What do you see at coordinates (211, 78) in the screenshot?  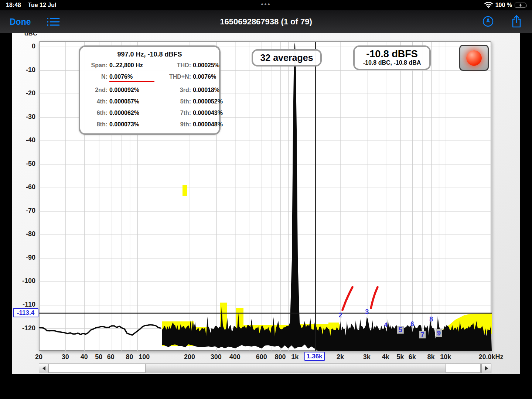 I see `info-value-r1c1: 0.0076%` at bounding box center [211, 78].